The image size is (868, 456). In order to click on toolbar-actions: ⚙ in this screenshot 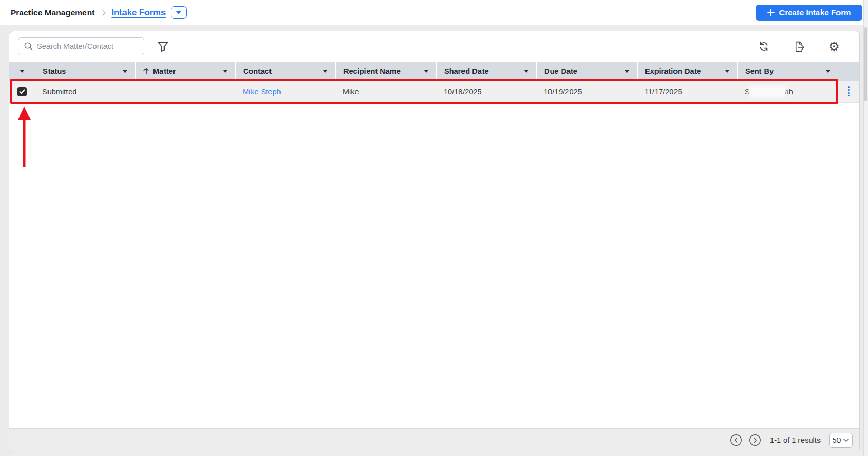, I will do `click(799, 46)`.